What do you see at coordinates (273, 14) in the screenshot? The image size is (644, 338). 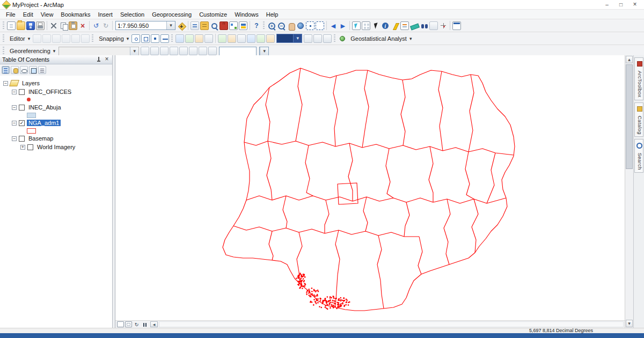 I see `menu-item-help: Help` at bounding box center [273, 14].